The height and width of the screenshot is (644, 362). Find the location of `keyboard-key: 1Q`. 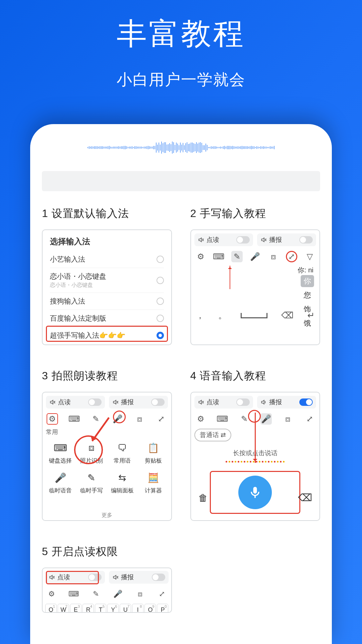

keyboard-key: 1Q is located at coordinates (51, 608).